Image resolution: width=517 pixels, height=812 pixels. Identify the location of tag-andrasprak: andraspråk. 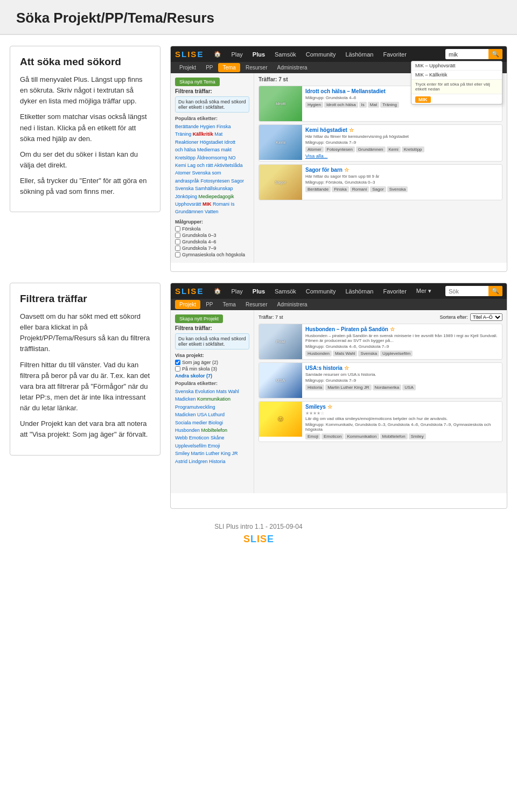
(188, 181).